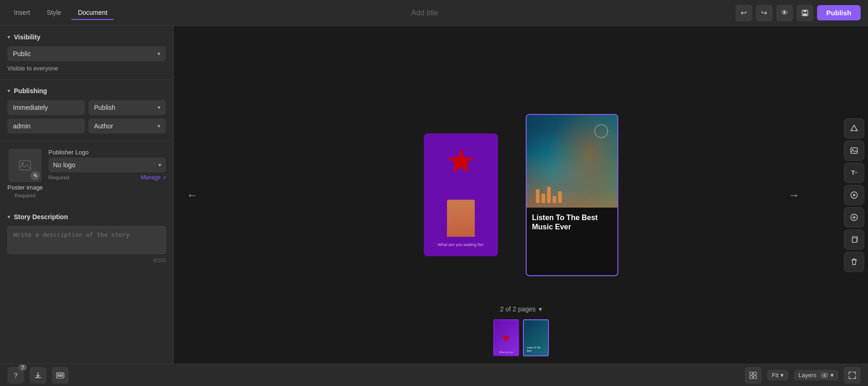  I want to click on external-link-icon: ↗, so click(164, 178).